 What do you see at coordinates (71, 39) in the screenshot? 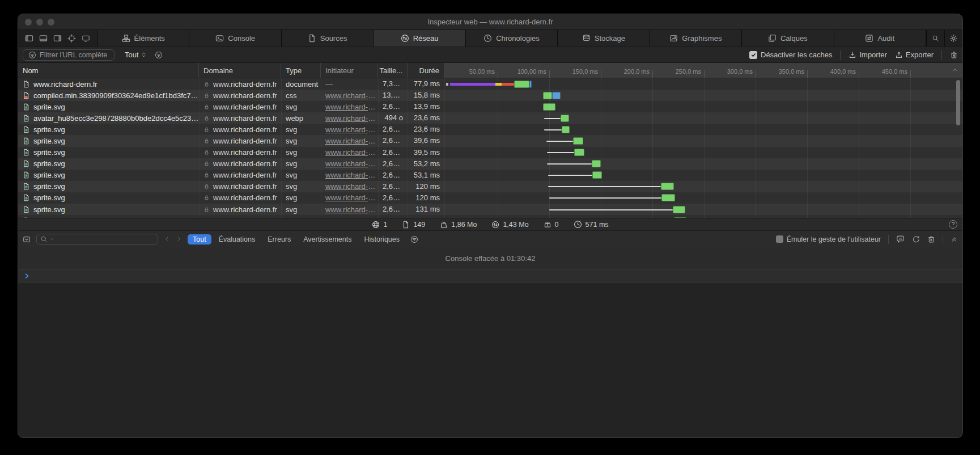
I see `element-picker-icon` at bounding box center [71, 39].